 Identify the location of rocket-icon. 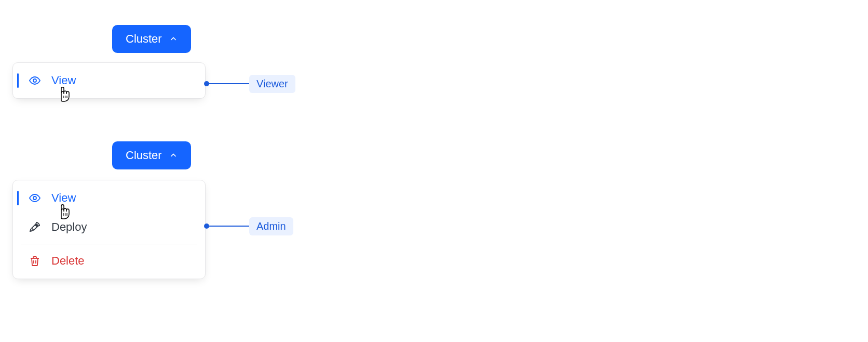
(35, 227).